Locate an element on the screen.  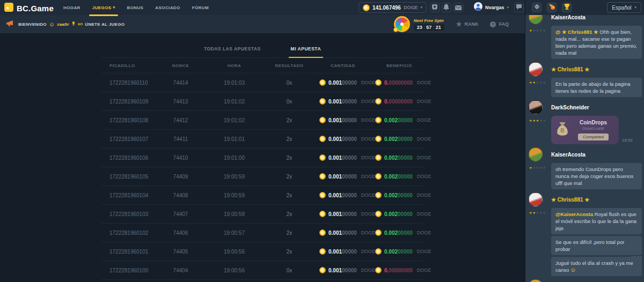
table-row: 17222819601037440719:00:582xÐ0.00100000D… is located at coordinates (262, 214).